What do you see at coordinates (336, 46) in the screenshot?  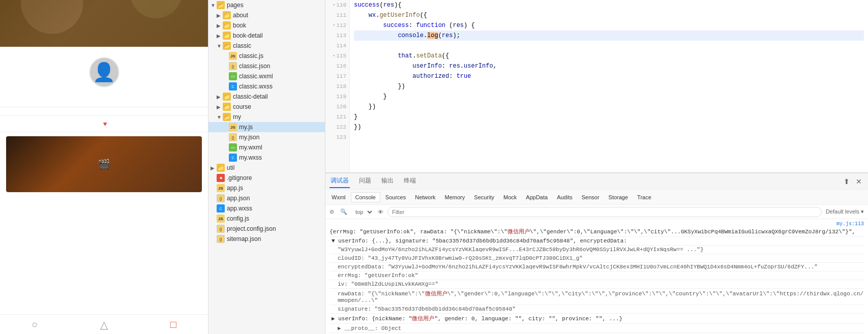 I see `line-number-114: 114` at bounding box center [336, 46].